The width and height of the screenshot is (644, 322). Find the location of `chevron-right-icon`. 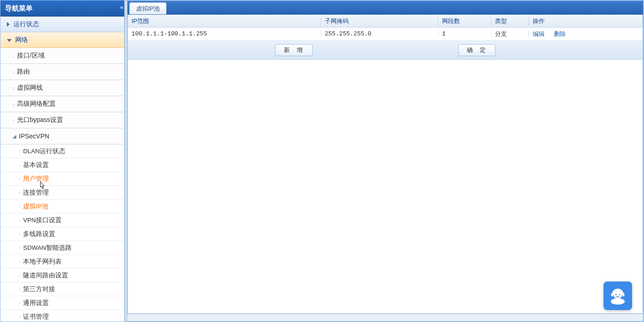

chevron-right-icon is located at coordinates (8, 24).